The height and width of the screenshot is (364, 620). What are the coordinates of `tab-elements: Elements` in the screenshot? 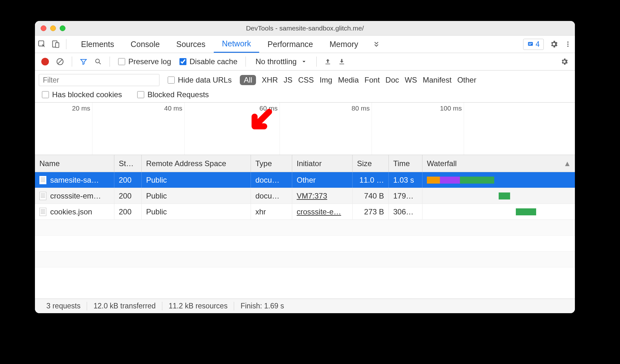 It's located at (98, 44).